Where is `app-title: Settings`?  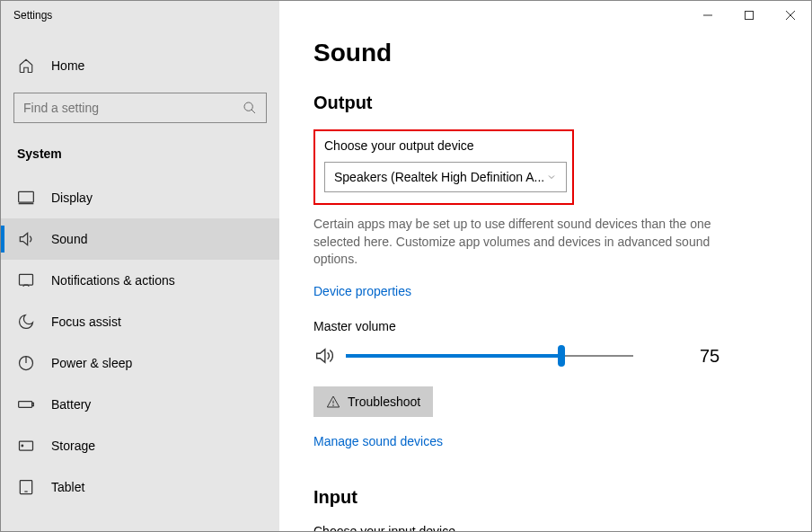 app-title: Settings is located at coordinates (140, 15).